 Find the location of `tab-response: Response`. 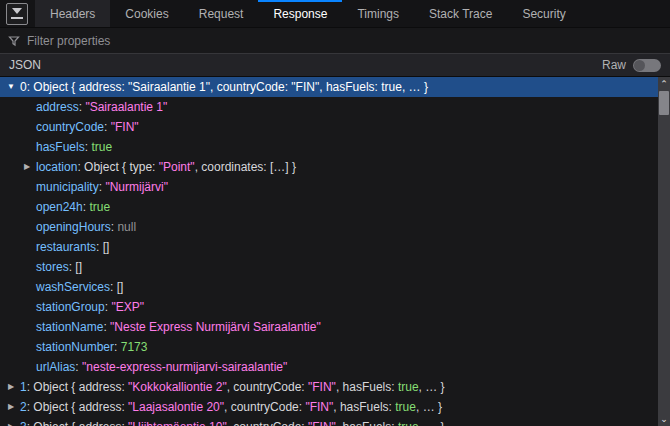

tab-response: Response is located at coordinates (300, 14).